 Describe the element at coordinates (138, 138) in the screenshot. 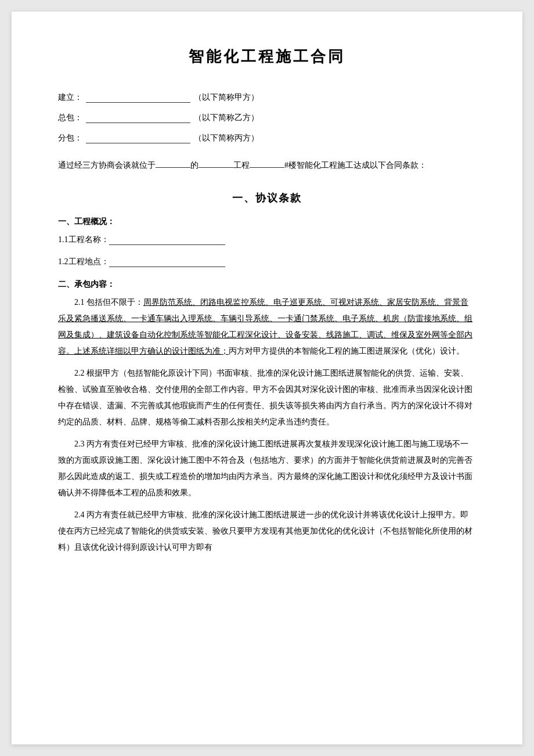

I see `party-line-bing` at that location.